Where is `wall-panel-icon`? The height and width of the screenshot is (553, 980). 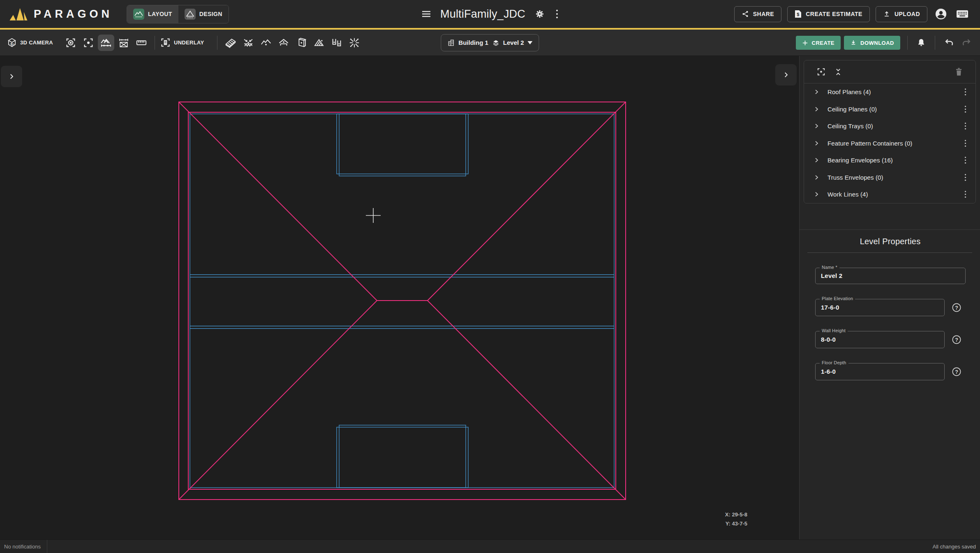
wall-panel-icon is located at coordinates (301, 43).